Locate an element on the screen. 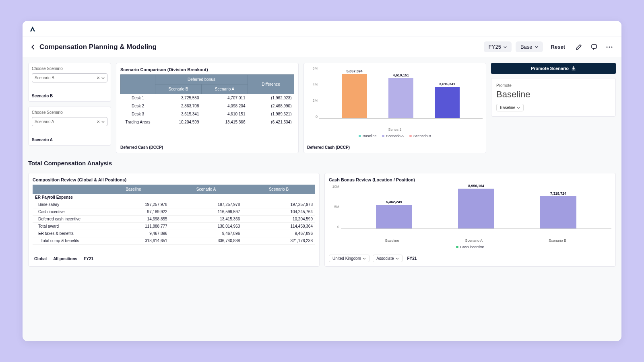 The image size is (644, 362). chart-bars: 5,362,2498,956,1647,318,724 is located at coordinates (476, 207).